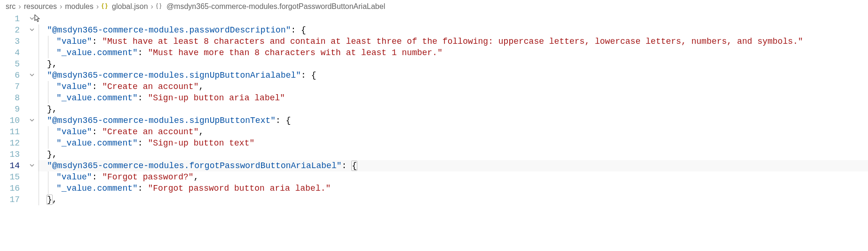  Describe the element at coordinates (10, 7) in the screenshot. I see `breadcrumb-src: src` at that location.